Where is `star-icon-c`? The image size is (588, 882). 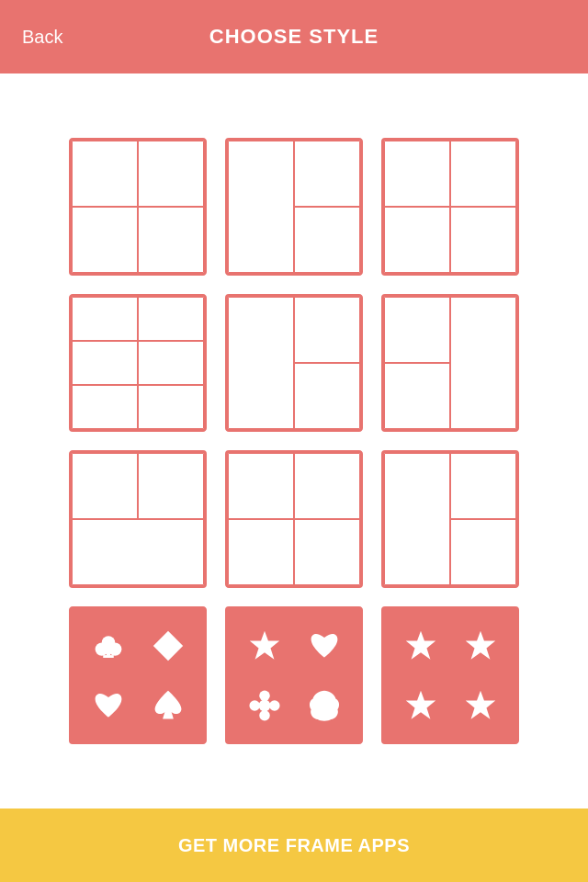
star-icon-c is located at coordinates (421, 706).